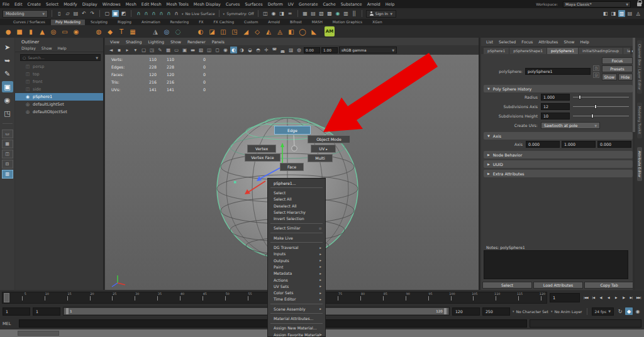  I want to click on shelf-icon: ◎, so click(53, 31).